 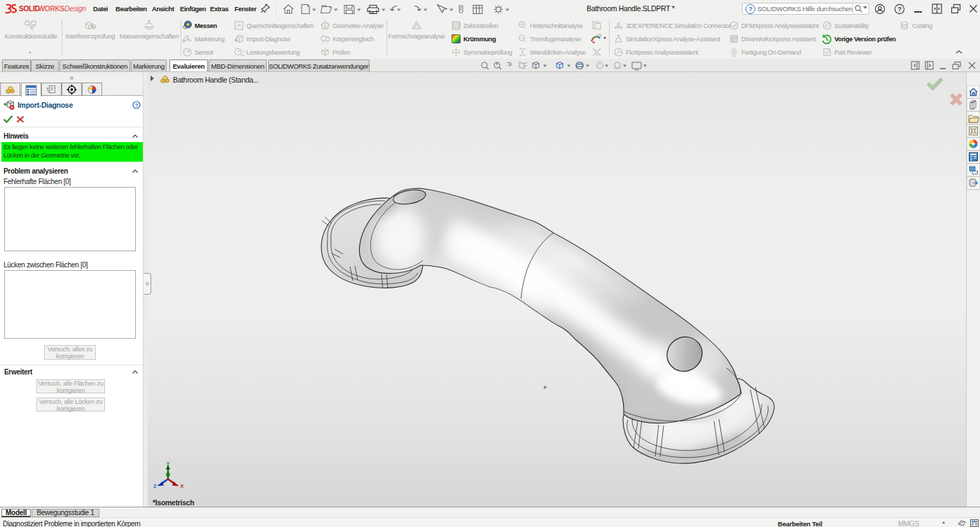 What do you see at coordinates (52, 8) in the screenshot?
I see `svg-text: WORKS` at bounding box center [52, 8].